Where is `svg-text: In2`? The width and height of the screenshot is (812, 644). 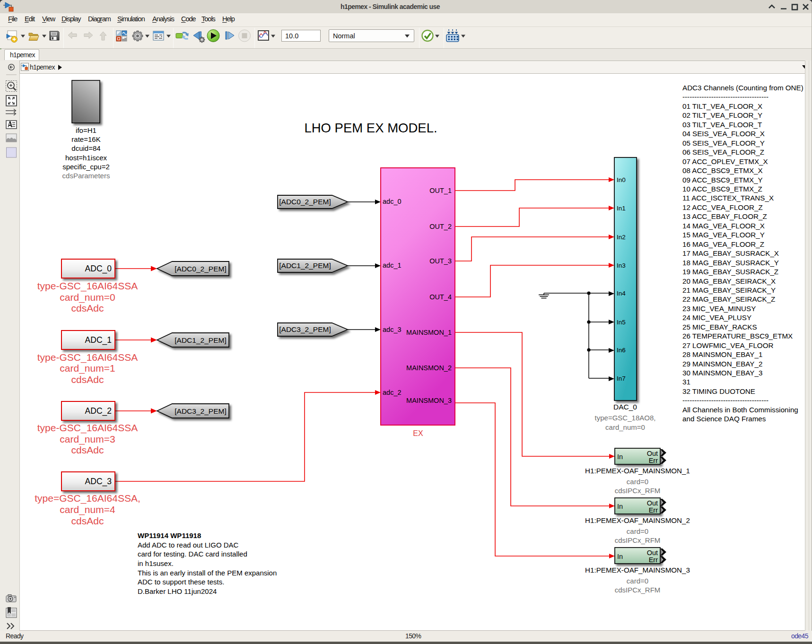
svg-text: In2 is located at coordinates (621, 237).